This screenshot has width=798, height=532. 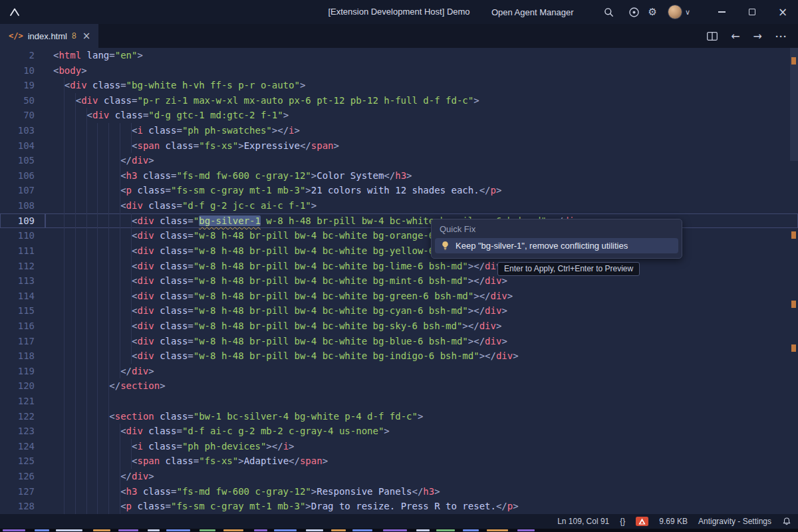 What do you see at coordinates (787, 521) in the screenshot?
I see `notifications-bell-icon` at bounding box center [787, 521].